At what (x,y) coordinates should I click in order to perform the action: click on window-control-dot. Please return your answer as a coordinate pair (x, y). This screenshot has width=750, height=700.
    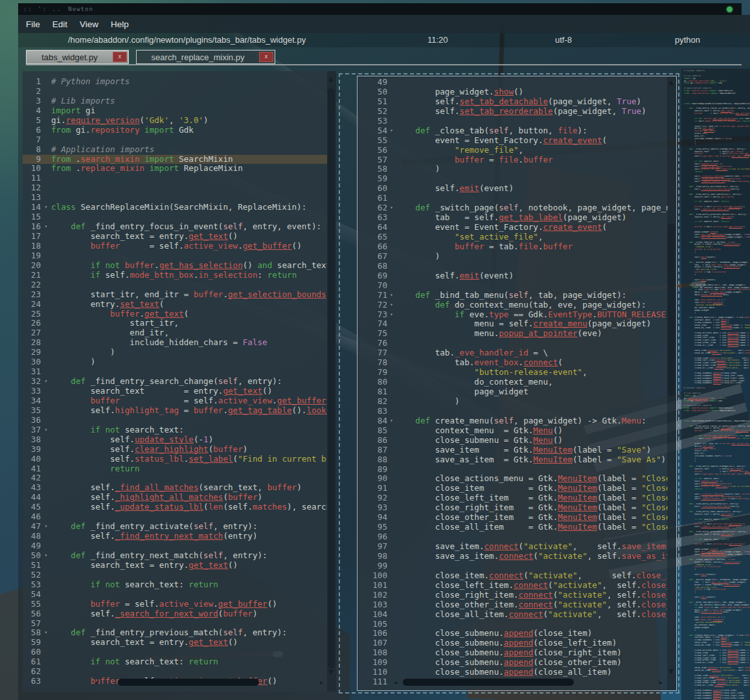
    Looking at the image, I should click on (729, 9).